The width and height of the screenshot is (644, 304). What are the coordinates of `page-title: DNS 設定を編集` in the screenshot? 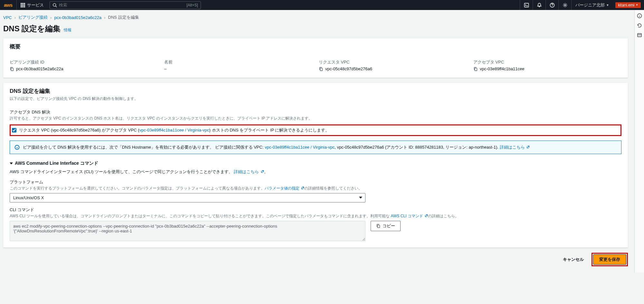 It's located at (32, 29).